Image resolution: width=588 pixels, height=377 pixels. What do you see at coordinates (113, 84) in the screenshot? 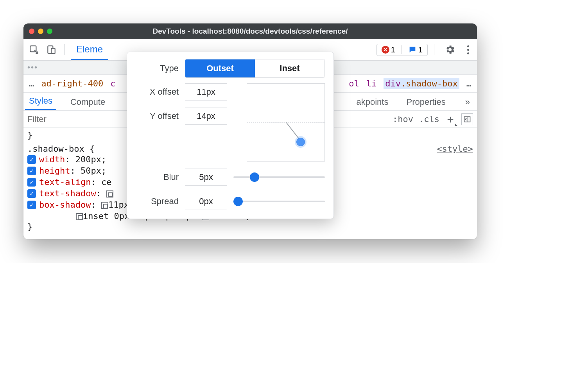
I see `breadcrumb-item: c` at bounding box center [113, 84].